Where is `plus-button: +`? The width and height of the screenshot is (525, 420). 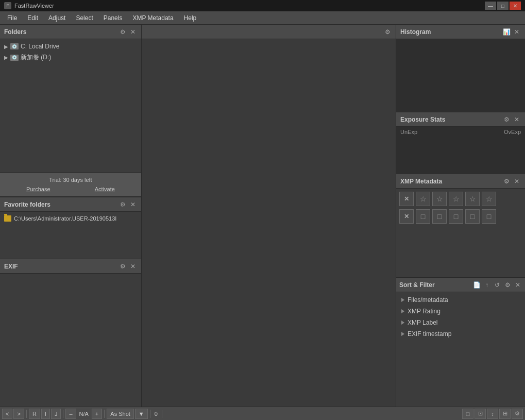 plus-button: + is located at coordinates (97, 414).